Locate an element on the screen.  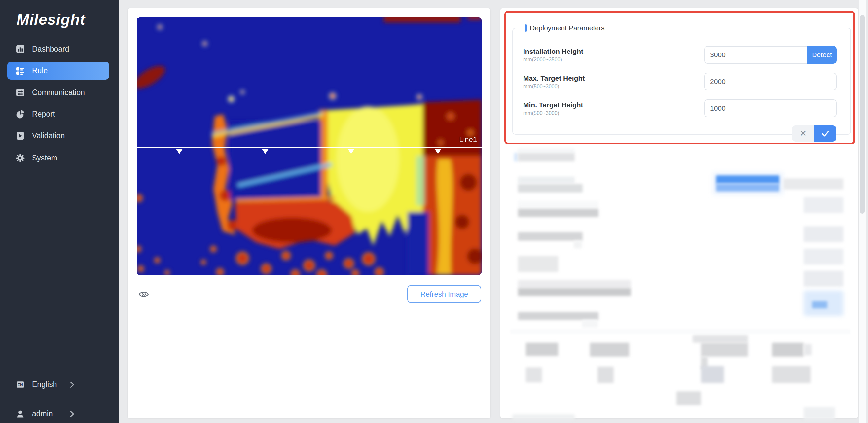
language-icon: EN is located at coordinates (20, 385).